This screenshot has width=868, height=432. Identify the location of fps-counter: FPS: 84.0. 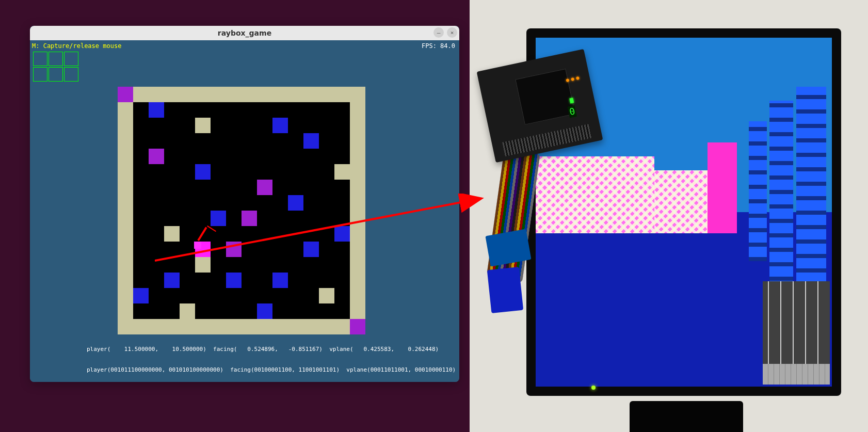
(439, 46).